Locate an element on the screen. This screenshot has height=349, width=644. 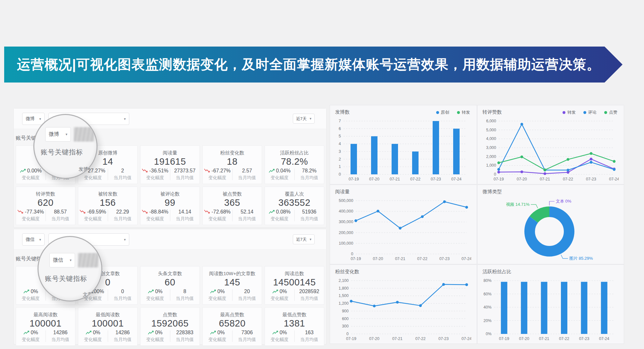
svg-text: 3 is located at coordinates (340, 152).